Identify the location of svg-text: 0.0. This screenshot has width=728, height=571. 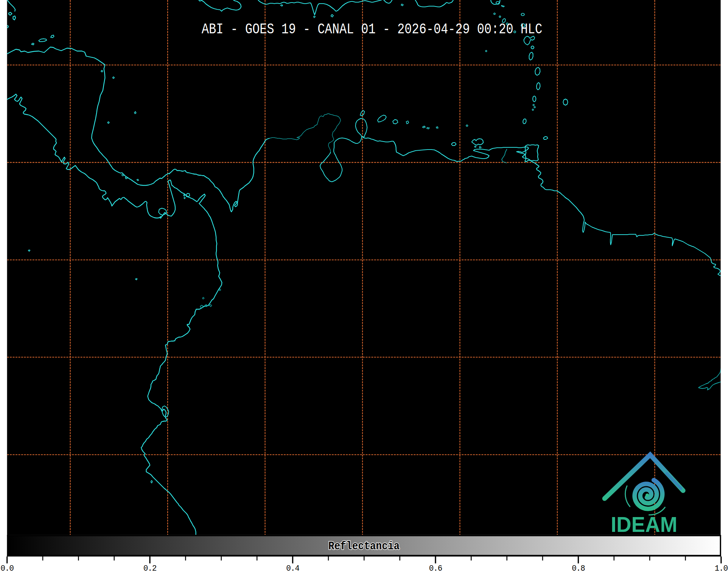
(7, 568).